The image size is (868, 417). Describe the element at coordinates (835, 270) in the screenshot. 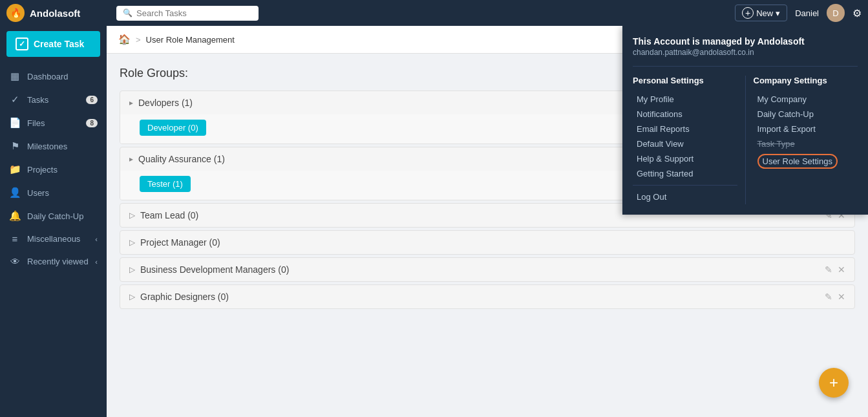

I see `bdm-actions: ✎ ✕` at that location.